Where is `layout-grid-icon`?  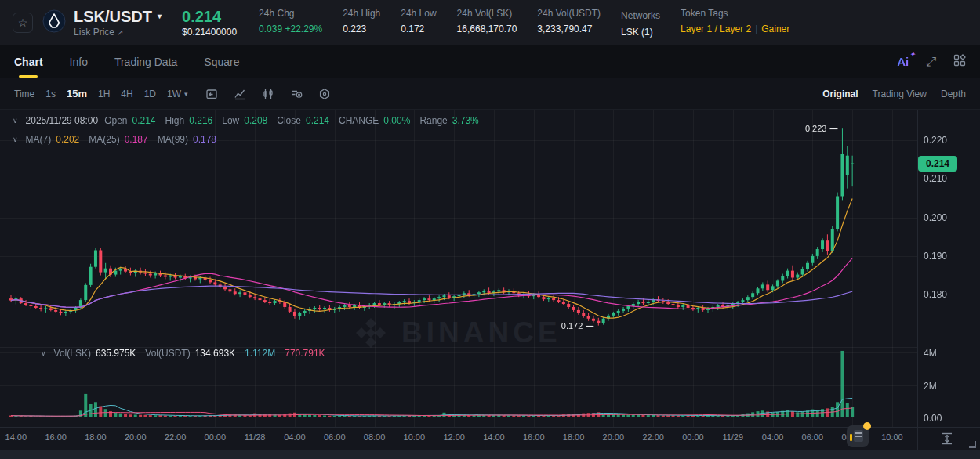 layout-grid-icon is located at coordinates (960, 62).